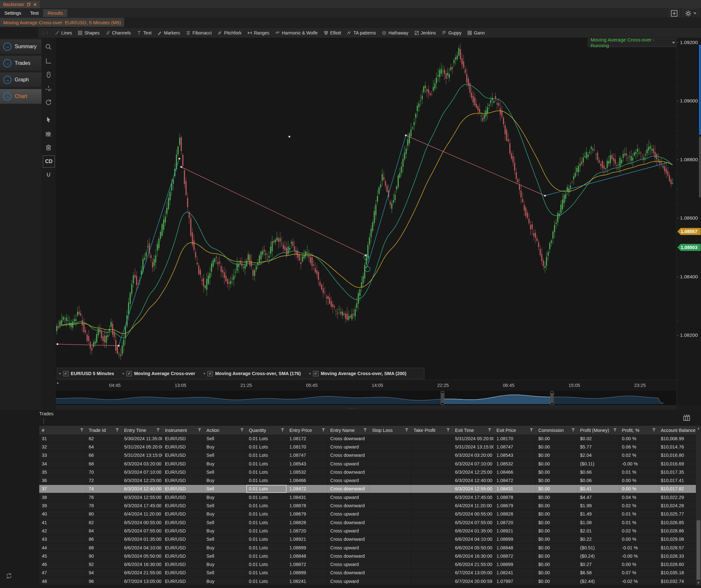 This screenshot has height=588, width=701. Describe the element at coordinates (35, 5) in the screenshot. I see `close-icon: ✕` at that location.